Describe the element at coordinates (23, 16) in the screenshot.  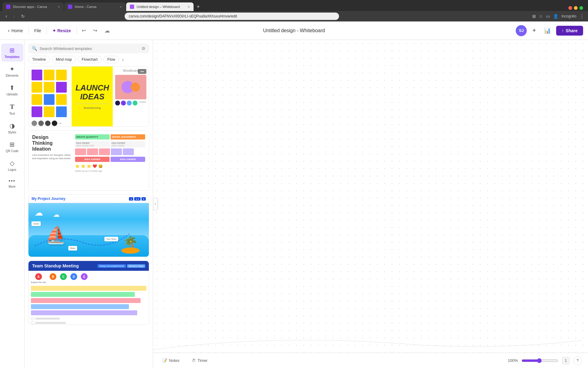
I see `refresh-button: ↻` at that location.